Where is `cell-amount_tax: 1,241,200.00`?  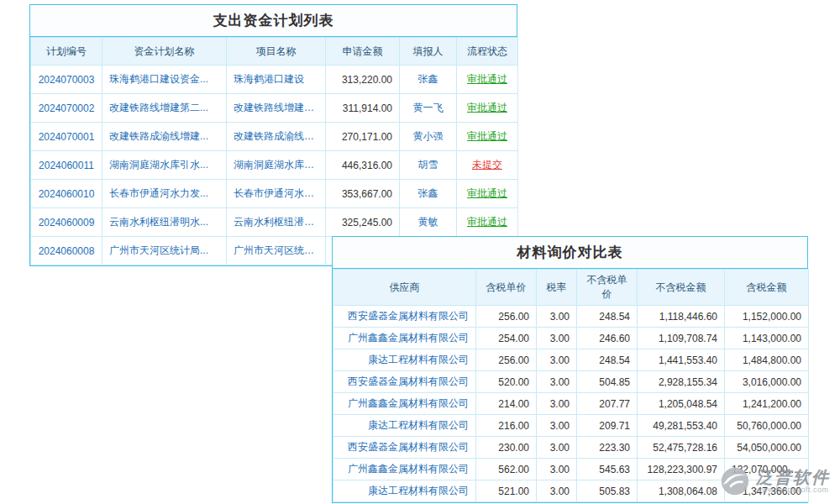
cell-amount_tax: 1,241,200.00 is located at coordinates (767, 404).